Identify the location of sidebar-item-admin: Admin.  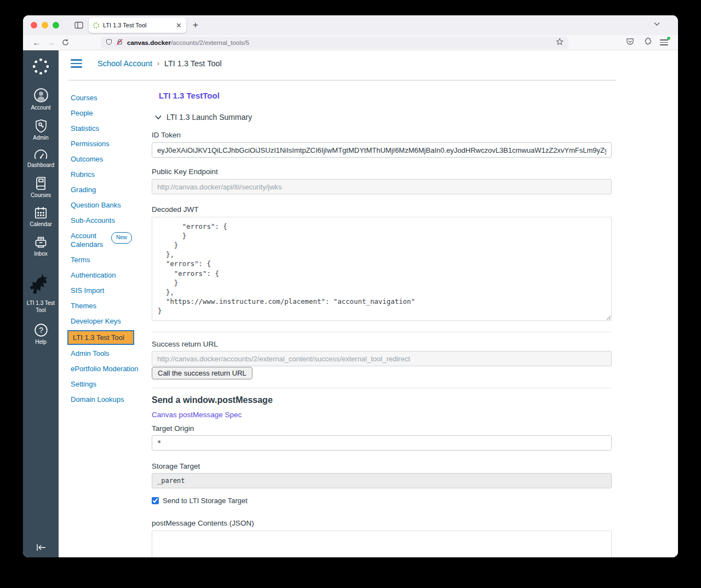
(41, 130).